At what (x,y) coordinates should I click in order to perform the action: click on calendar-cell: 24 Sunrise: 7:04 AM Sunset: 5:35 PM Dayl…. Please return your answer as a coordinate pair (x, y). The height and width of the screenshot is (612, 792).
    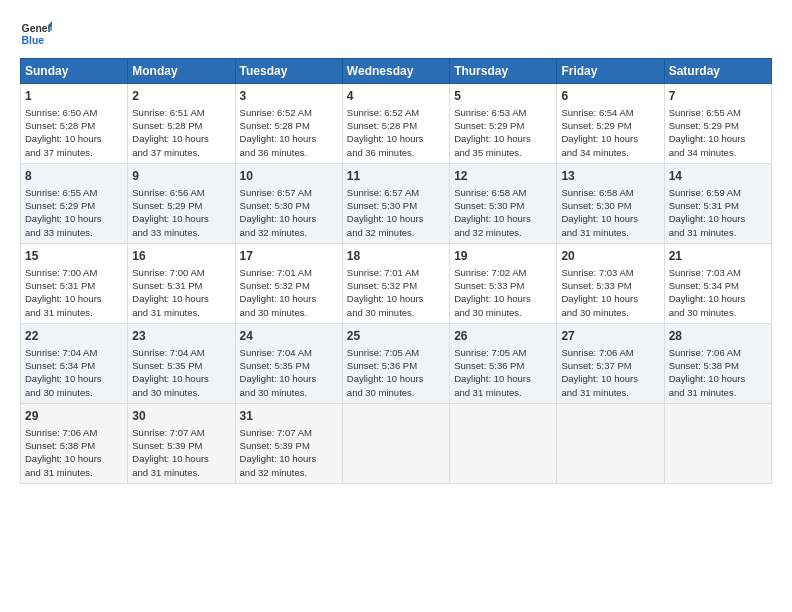
    Looking at the image, I should click on (288, 363).